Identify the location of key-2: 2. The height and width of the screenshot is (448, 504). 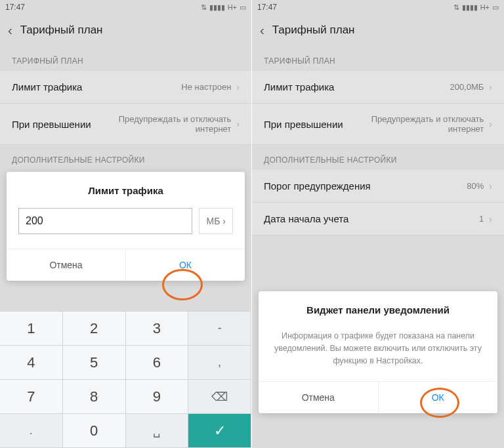
(94, 329).